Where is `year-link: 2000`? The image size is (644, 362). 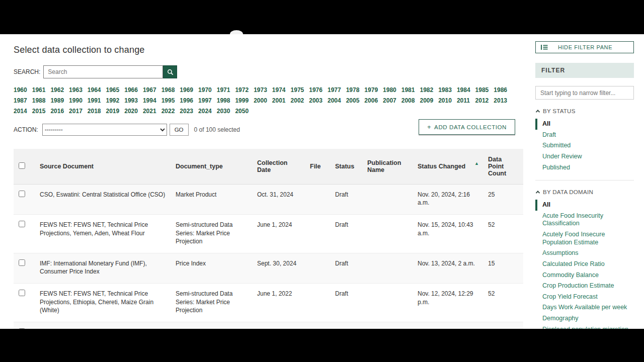 year-link: 2000 is located at coordinates (261, 101).